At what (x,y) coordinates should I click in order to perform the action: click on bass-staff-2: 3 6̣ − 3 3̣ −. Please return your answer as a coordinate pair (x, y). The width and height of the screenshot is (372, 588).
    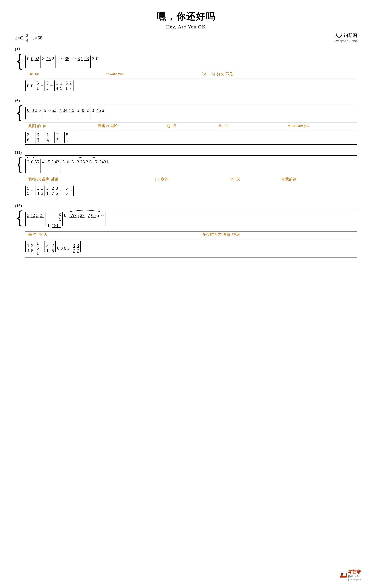
    Looking at the image, I should click on (191, 137).